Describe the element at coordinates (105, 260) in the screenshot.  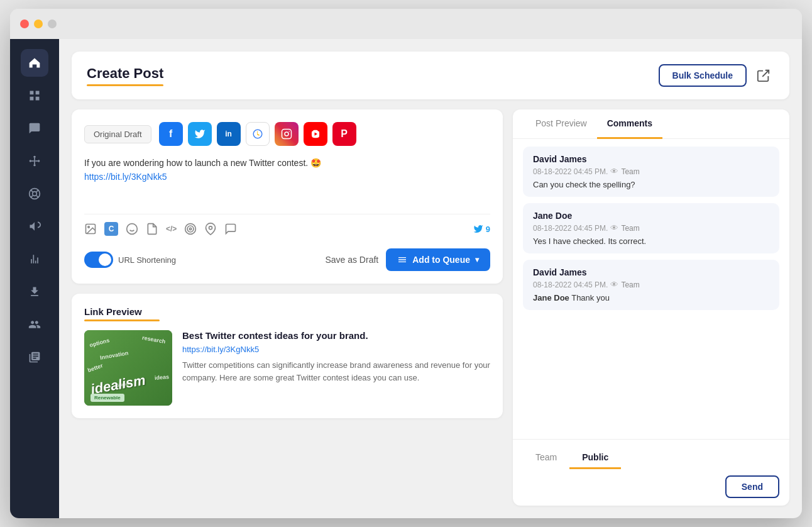
I see `toggle-knob` at that location.